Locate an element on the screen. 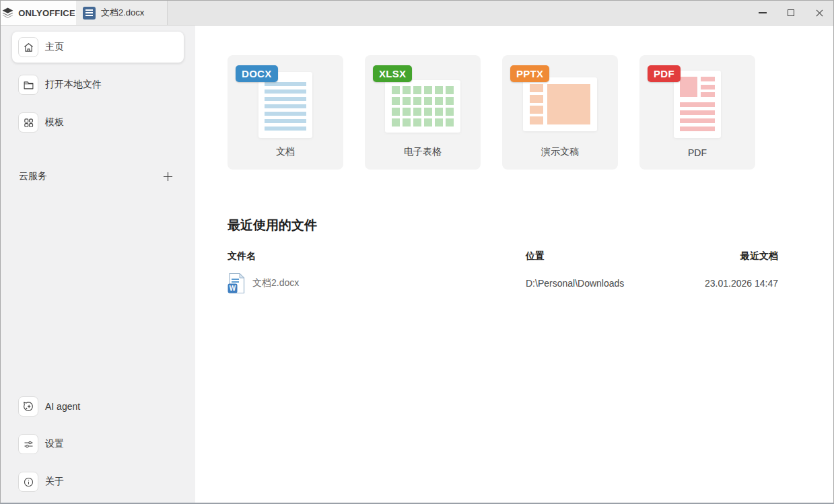  card-label: 电子表格 is located at coordinates (423, 152).